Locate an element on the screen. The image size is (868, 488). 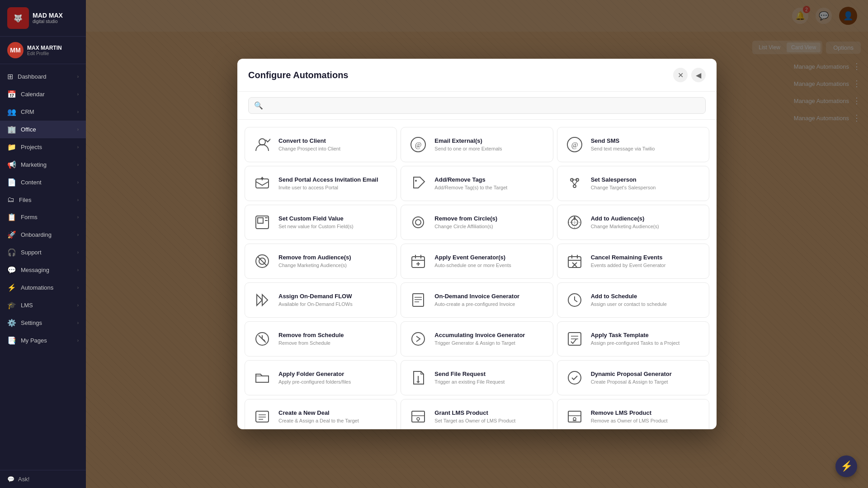
automation-card-remove-from-schedule: Remove from Schedule Remove from Schedul… is located at coordinates (321, 339).